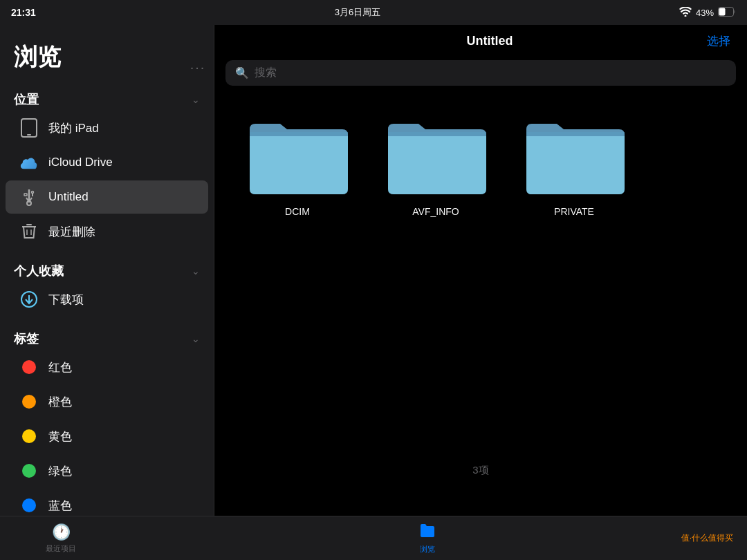 The width and height of the screenshot is (747, 560). I want to click on select-button: 选择, so click(719, 41).